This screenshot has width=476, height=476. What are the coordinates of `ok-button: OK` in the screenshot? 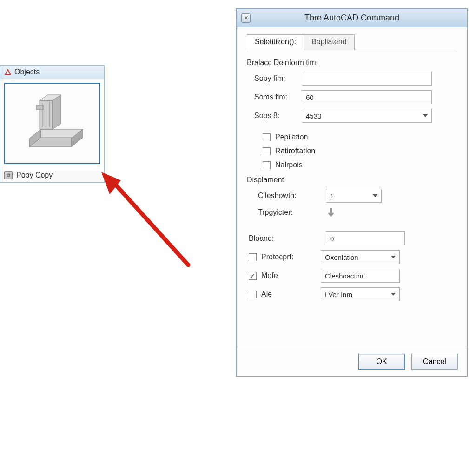 It's located at (382, 362).